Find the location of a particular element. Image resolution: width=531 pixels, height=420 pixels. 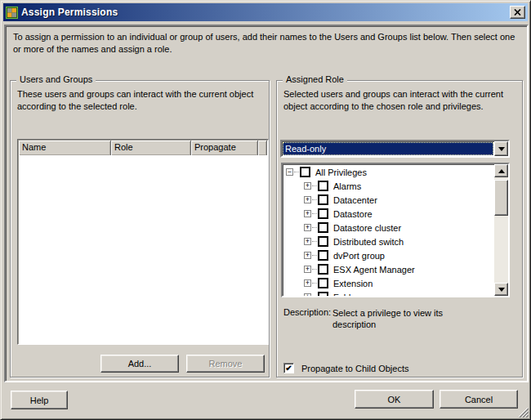

vmware-app-icon is located at coordinates (11, 13).